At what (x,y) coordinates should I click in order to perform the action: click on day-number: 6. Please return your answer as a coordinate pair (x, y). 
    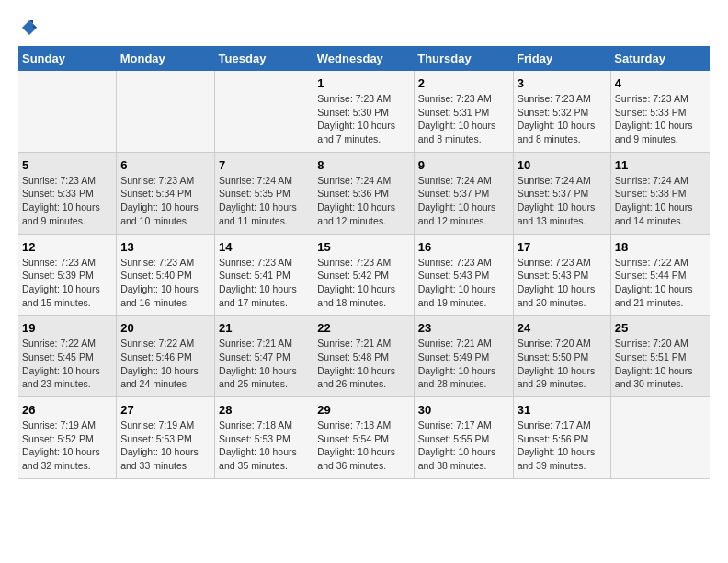
    Looking at the image, I should click on (165, 166).